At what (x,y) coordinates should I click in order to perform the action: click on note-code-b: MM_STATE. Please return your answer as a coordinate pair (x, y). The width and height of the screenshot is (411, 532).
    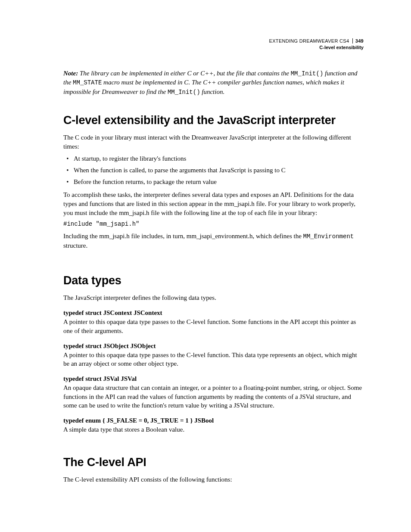
    Looking at the image, I should click on (87, 83).